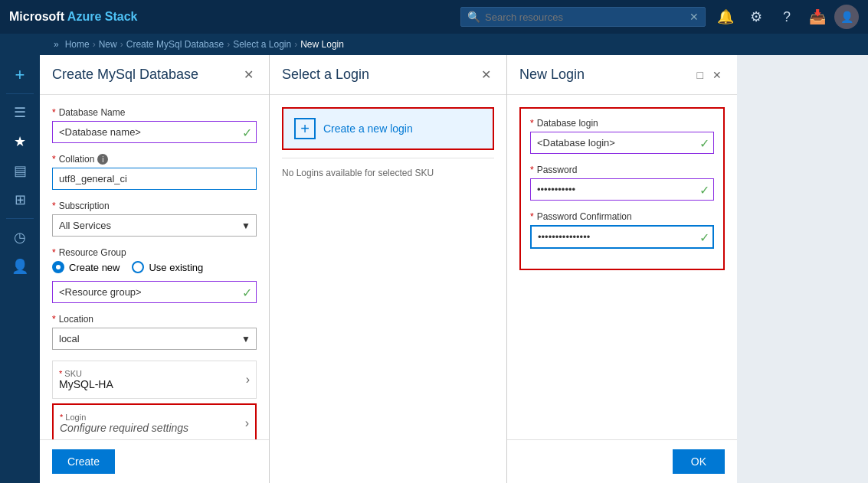  Describe the element at coordinates (694, 17) in the screenshot. I see `search-clear-icon: ✕` at that location.